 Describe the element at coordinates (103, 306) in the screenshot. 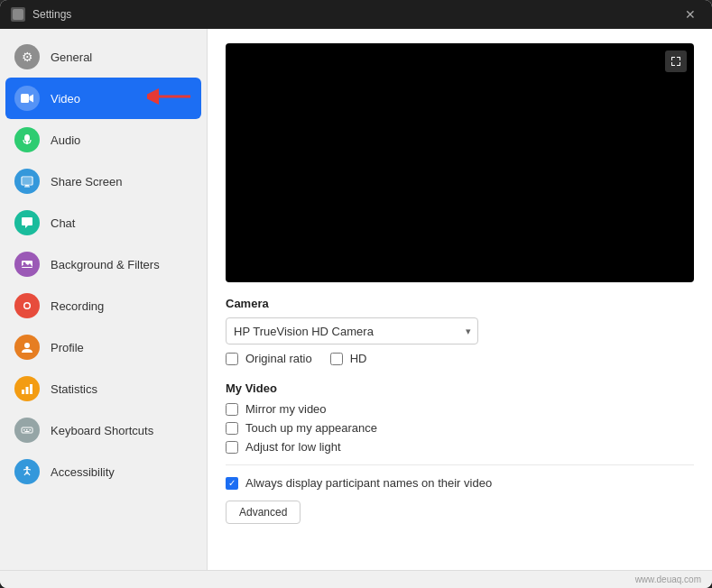

I see `sidebar-item-recording: Recording` at that location.